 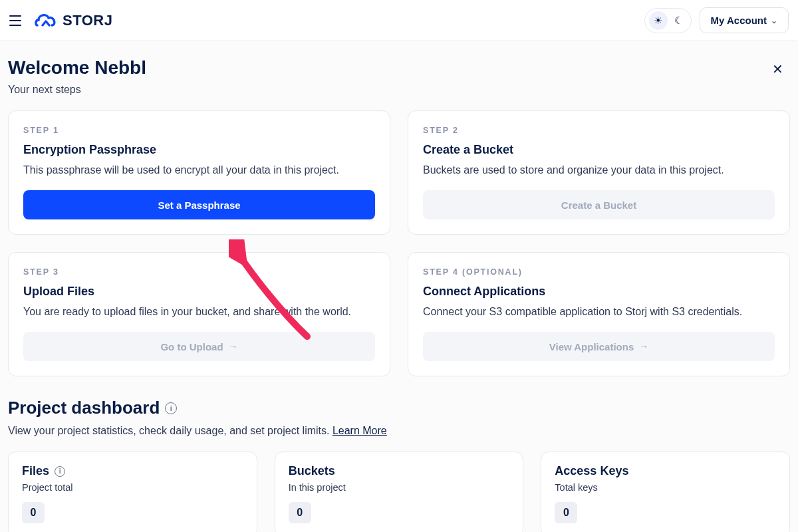 I want to click on chevron-down-icon: ⌄, so click(x=774, y=21).